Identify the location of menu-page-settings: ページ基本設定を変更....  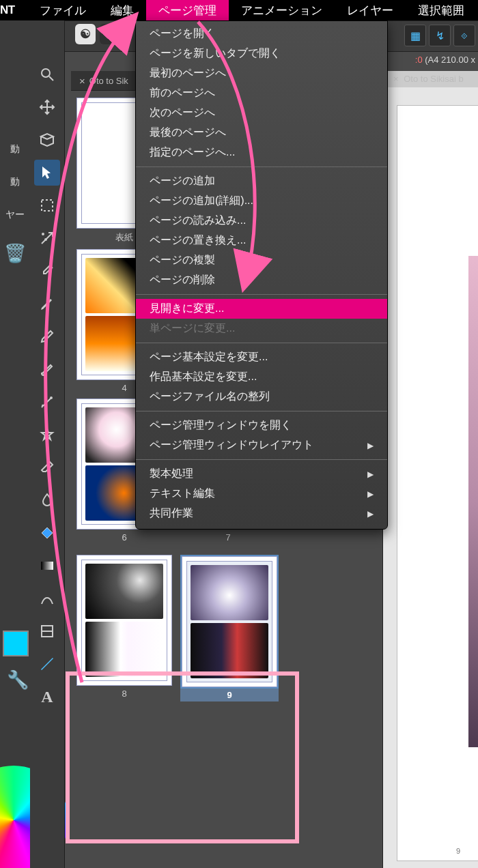
(262, 358).